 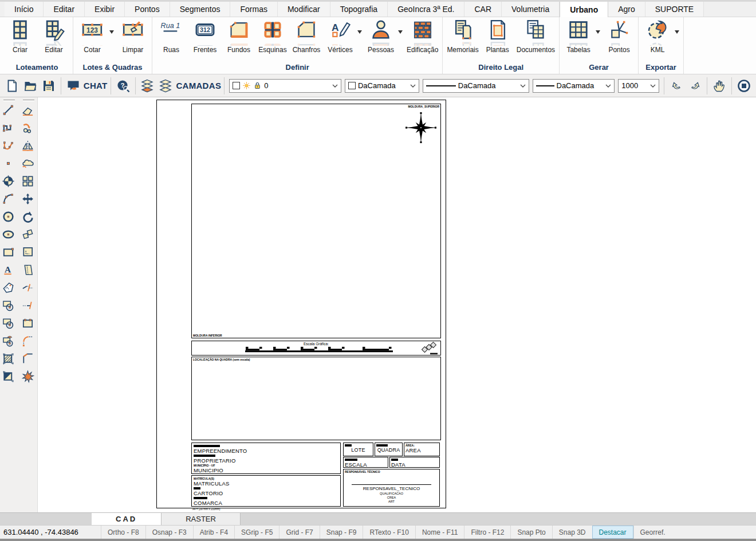 I want to click on menu-tab-agro: Agro, so click(x=627, y=9).